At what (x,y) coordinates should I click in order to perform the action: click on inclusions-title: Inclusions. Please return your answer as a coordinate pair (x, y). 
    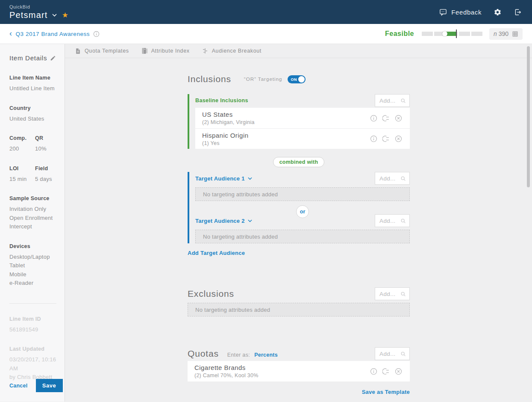
    Looking at the image, I should click on (209, 79).